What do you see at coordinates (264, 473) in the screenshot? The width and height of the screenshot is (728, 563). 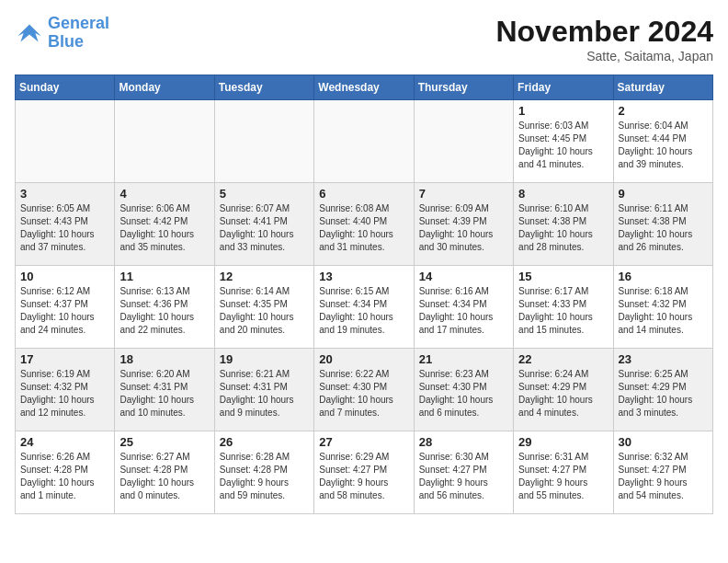 I see `calendar-cell: 26Sunrise: 6:28 AM Sunset: 4:28 PM Dayli…` at bounding box center [264, 473].